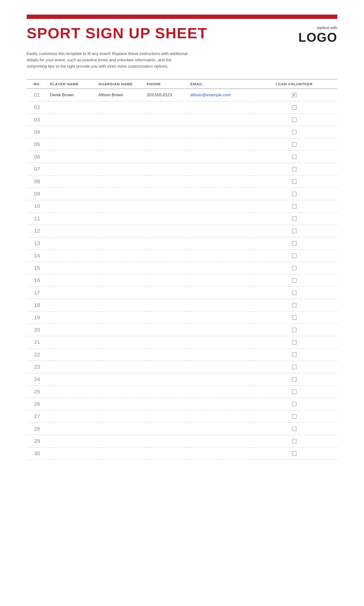  I want to click on cell-no: 16, so click(38, 280).